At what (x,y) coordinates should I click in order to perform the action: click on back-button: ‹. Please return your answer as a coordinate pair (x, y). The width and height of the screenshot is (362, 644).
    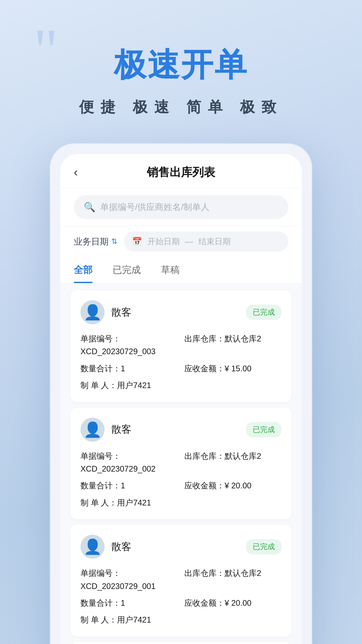
    Looking at the image, I should click on (76, 172).